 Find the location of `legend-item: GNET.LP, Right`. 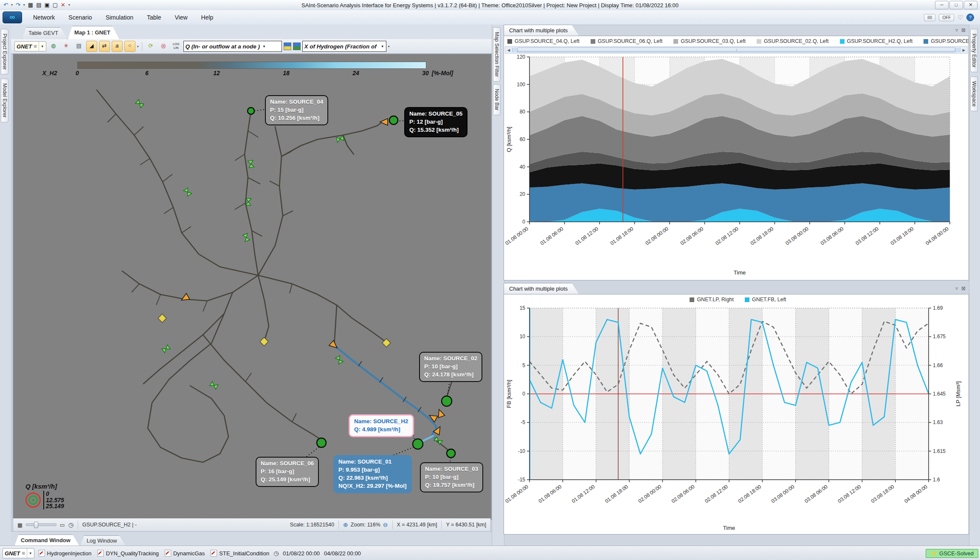

legend-item: GNET.LP, Right is located at coordinates (712, 300).